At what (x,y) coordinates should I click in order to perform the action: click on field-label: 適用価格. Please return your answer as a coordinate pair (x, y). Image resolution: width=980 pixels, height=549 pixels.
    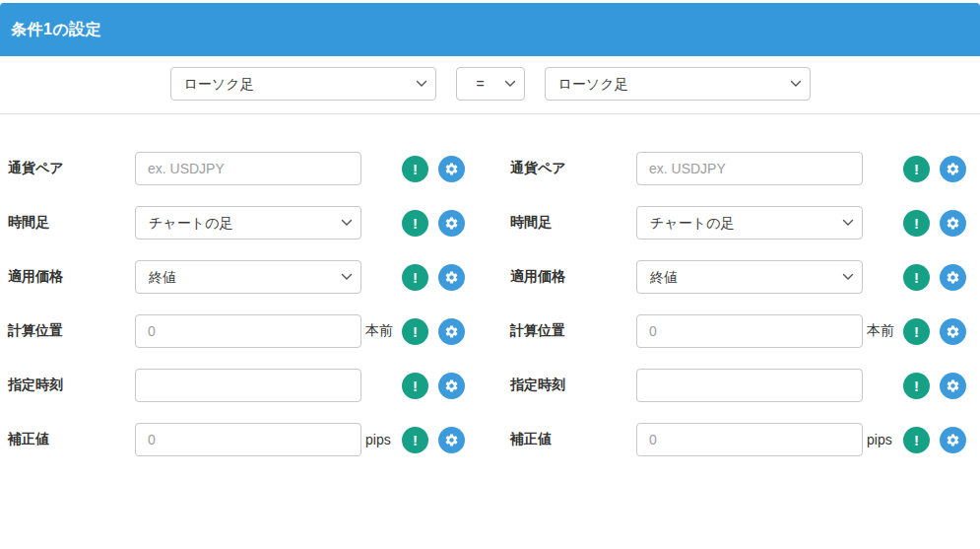
    Looking at the image, I should click on (573, 277).